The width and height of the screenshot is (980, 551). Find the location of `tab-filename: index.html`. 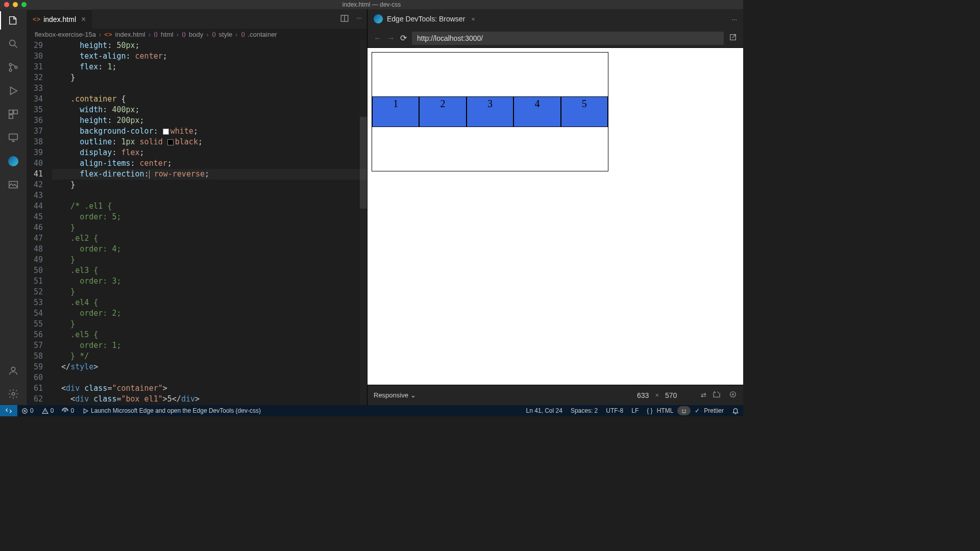

tab-filename: index.html is located at coordinates (60, 19).